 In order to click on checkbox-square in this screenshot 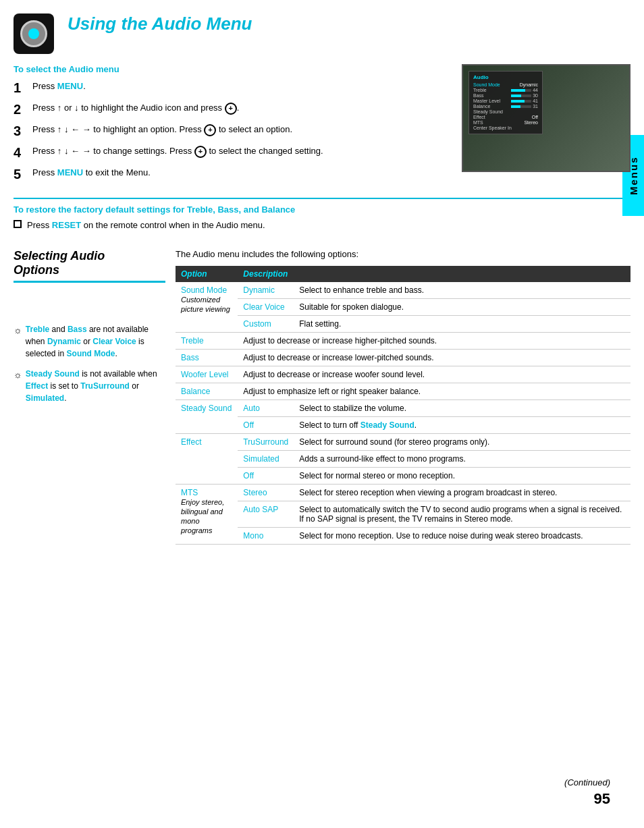, I will do `click(18, 224)`.